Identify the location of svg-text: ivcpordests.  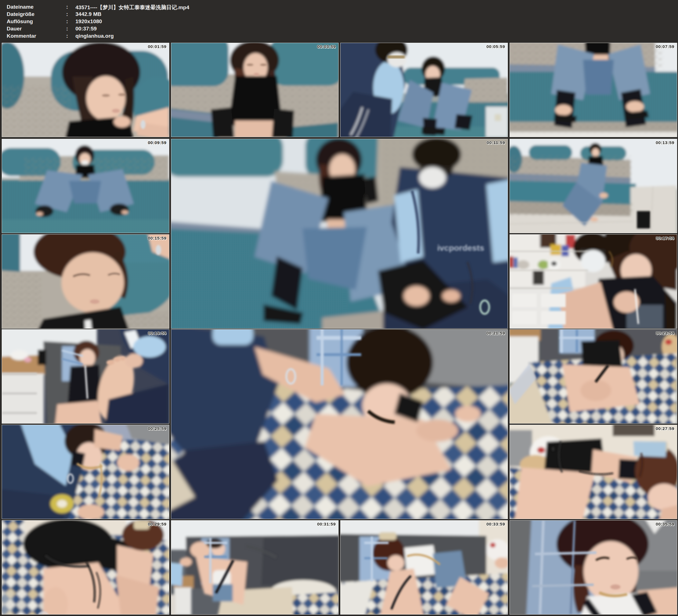
(461, 248).